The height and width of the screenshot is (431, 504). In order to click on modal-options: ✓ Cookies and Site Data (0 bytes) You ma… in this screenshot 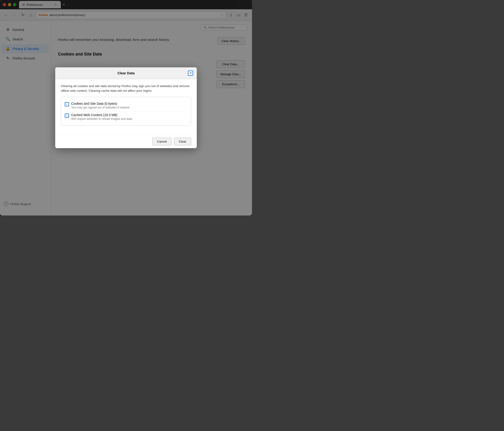, I will do `click(126, 111)`.